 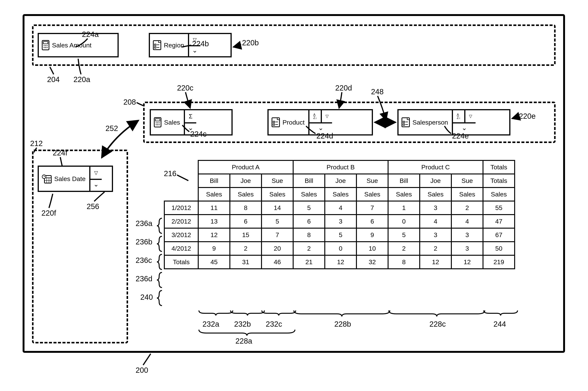 I want to click on row-header: 1/2012, so click(x=181, y=208).